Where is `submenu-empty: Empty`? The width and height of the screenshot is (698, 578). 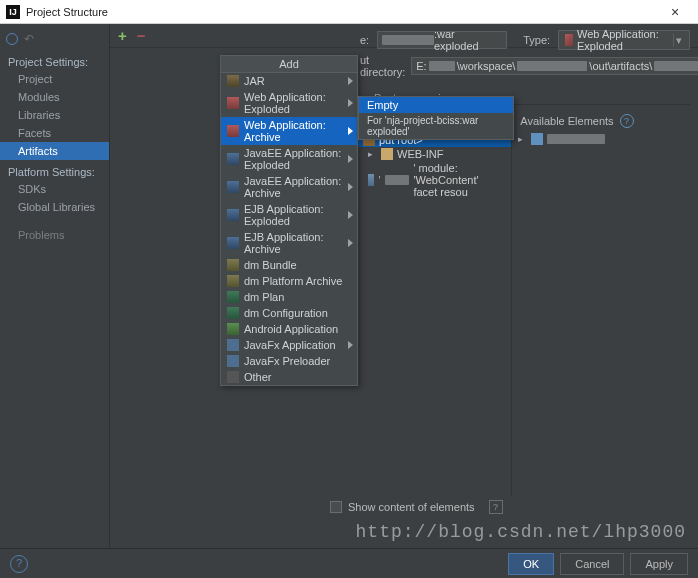 submenu-empty: Empty is located at coordinates (436, 105).